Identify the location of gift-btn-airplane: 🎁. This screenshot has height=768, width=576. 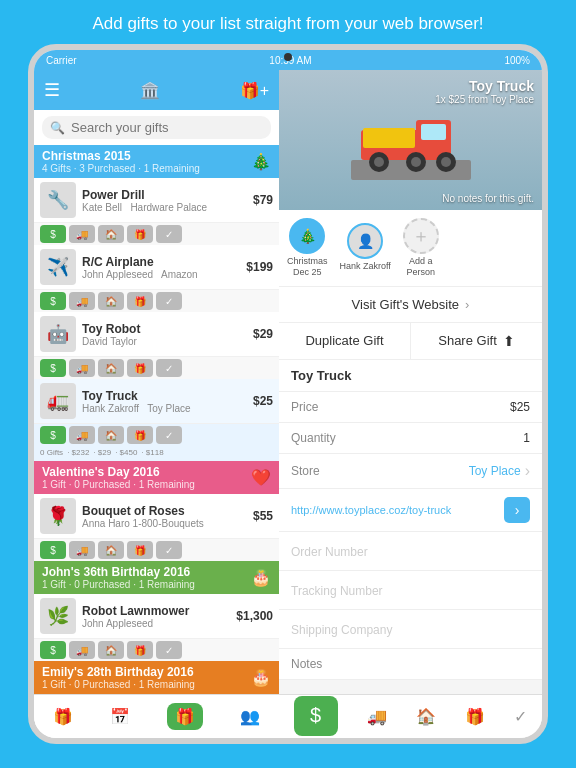
(140, 301).